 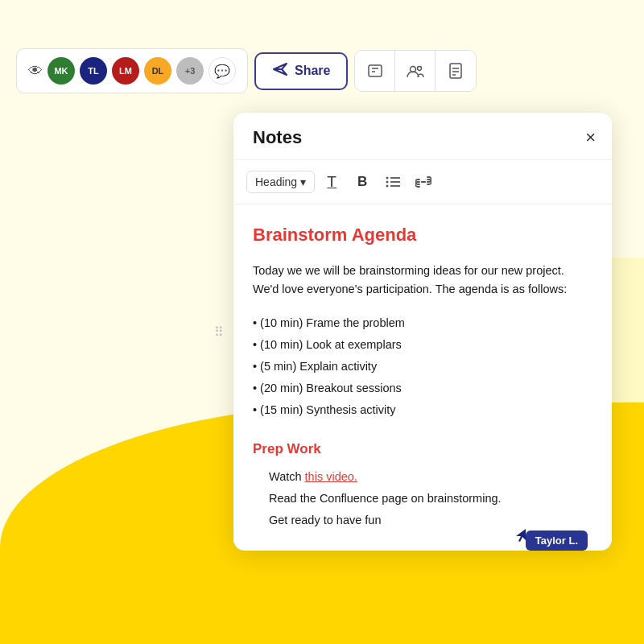 I want to click on avatar-more: +3, so click(x=190, y=71).